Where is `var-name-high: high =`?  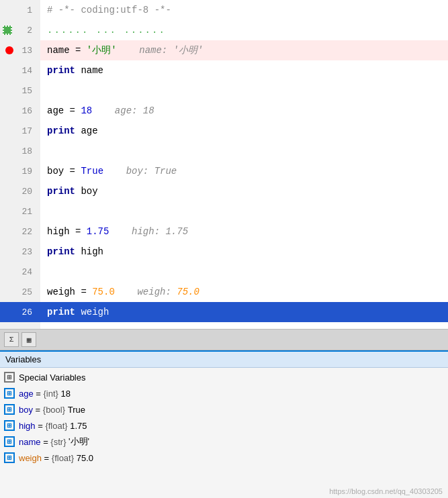 var-name-high: high = is located at coordinates (67, 232).